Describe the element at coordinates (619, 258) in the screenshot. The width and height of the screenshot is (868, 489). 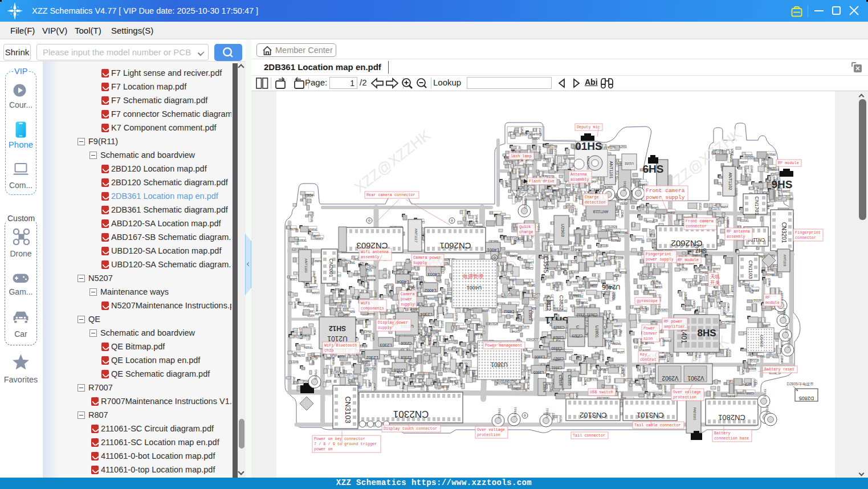
I see `svg-text: TP3998` at that location.